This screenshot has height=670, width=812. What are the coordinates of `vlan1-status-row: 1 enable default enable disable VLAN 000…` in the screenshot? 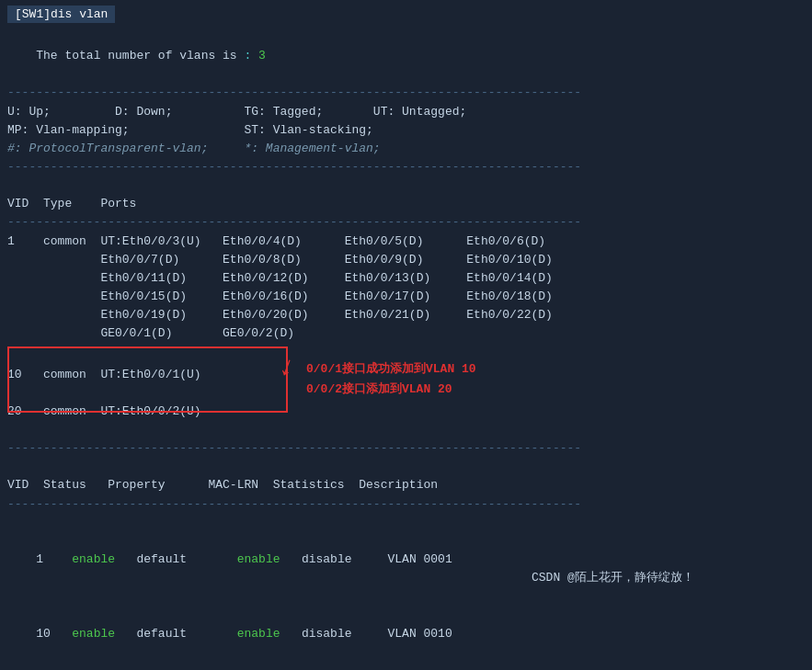 It's located at (406, 570).